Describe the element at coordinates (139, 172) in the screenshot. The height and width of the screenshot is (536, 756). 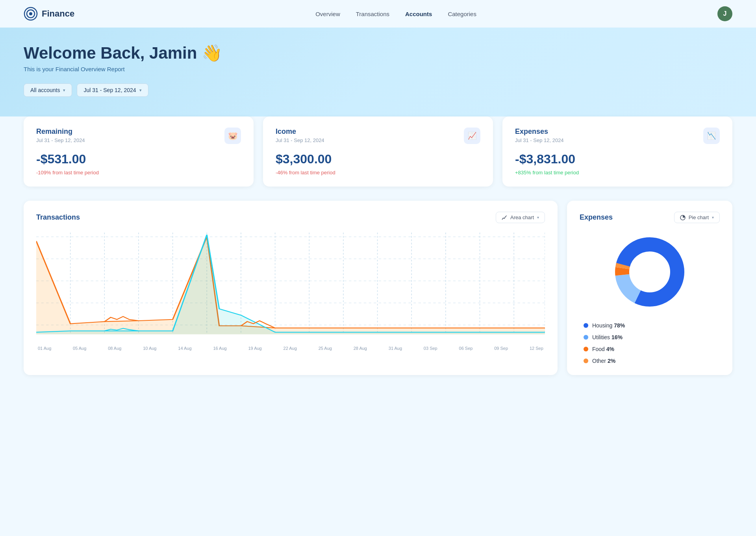
I see `remaining-change: -109% from last time period` at that location.